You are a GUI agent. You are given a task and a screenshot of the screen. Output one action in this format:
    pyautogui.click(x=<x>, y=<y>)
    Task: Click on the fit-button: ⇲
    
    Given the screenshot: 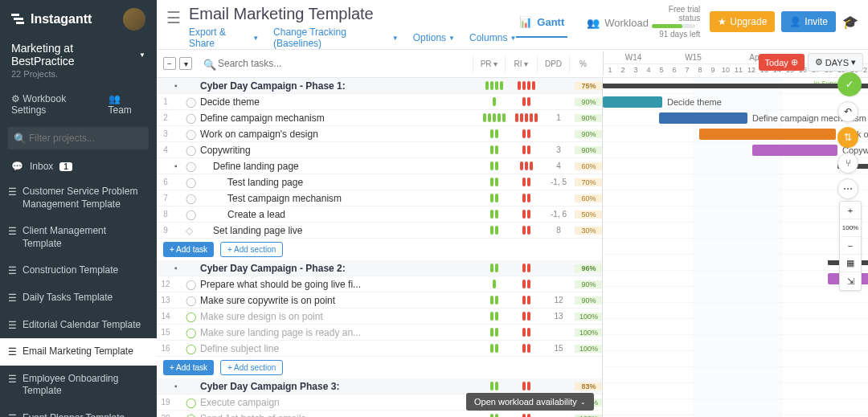 What is the action you would take?
    pyautogui.click(x=850, y=281)
    